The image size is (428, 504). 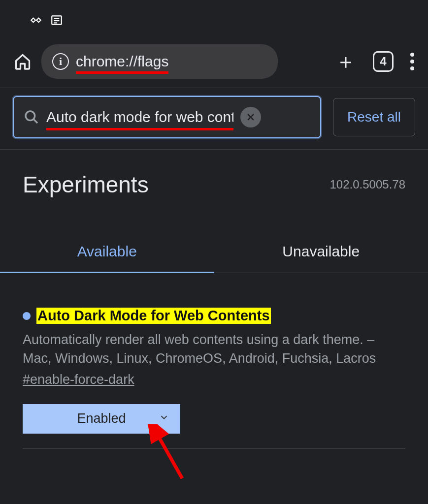 I want to click on overflow-menu-button, so click(x=412, y=62).